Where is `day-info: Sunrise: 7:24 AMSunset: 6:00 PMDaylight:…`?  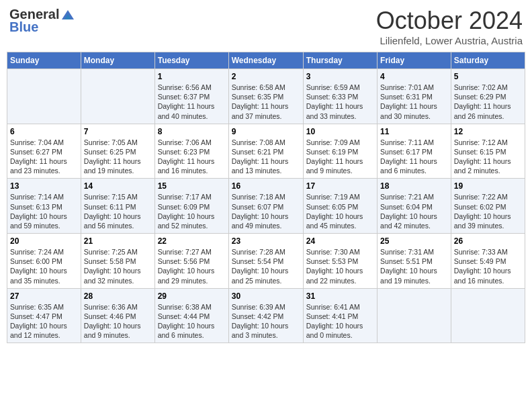
day-info: Sunrise: 7:24 AMSunset: 6:00 PMDaylight:… is located at coordinates (44, 266).